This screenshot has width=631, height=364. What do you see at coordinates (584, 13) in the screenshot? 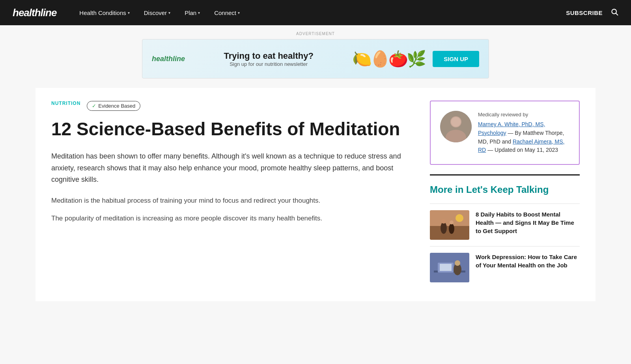
I see `subscribe-button: SUBSCRIBE` at bounding box center [584, 13].